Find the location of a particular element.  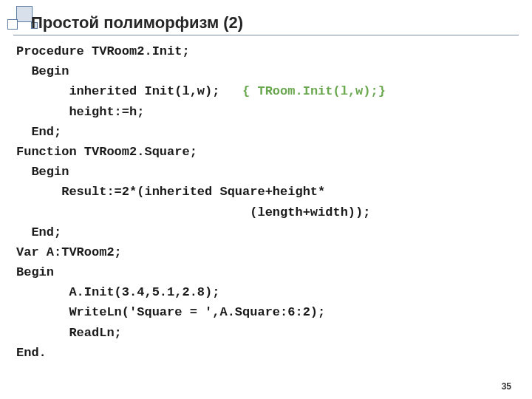

code-line: WriteLn('Square = ',A.Square:6:2); is located at coordinates (171, 312).